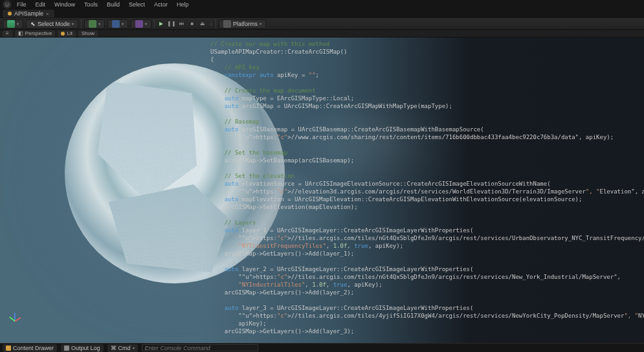  What do you see at coordinates (63, 34) in the screenshot?
I see `lit-icon` at bounding box center [63, 34].